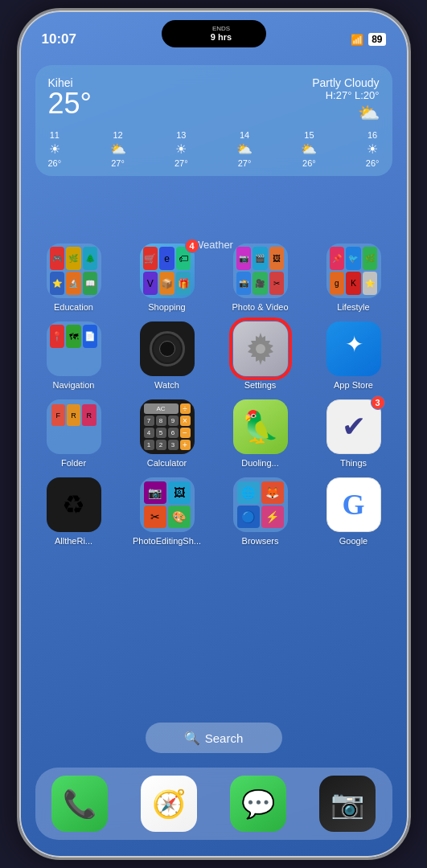 This screenshot has height=868, width=427. What do you see at coordinates (80, 804) in the screenshot?
I see `dock-phone: 📞` at bounding box center [80, 804].